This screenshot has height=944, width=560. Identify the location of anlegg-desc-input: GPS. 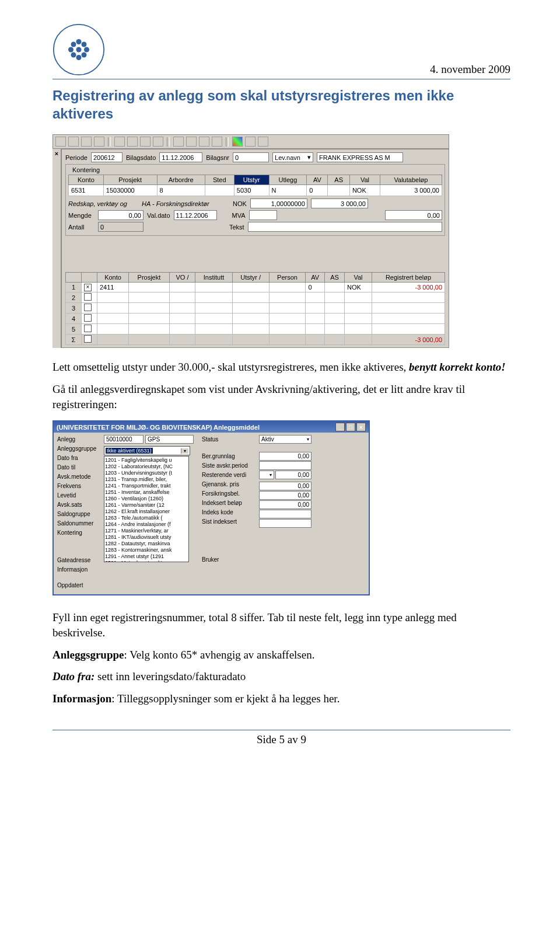
(169, 439).